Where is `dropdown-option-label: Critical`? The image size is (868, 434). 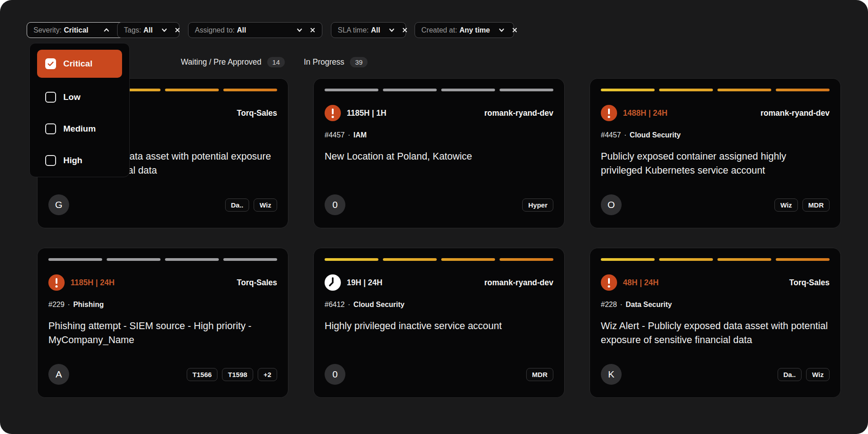 dropdown-option-label: Critical is located at coordinates (78, 64).